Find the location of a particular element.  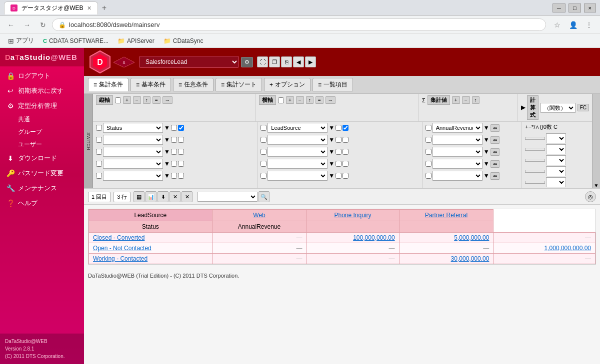

horizontal-axis-check is located at coordinates (281, 100).